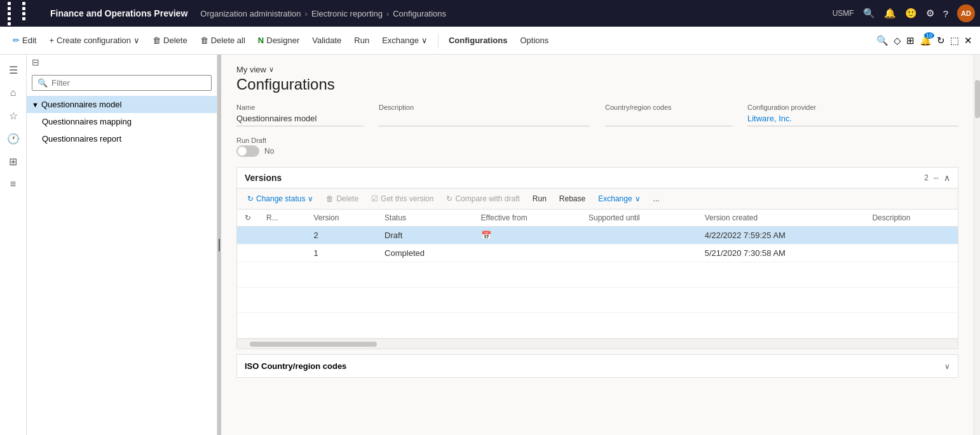 The width and height of the screenshot is (980, 435). Describe the element at coordinates (269, 151) in the screenshot. I see `run-draft-value: No` at that location.